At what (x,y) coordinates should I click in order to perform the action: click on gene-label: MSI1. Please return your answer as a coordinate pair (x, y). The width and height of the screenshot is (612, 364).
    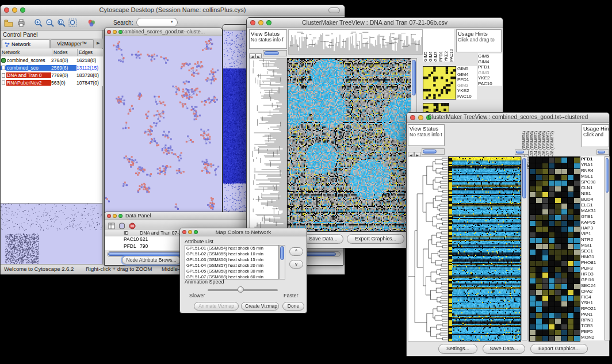
    Looking at the image, I should click on (592, 246).